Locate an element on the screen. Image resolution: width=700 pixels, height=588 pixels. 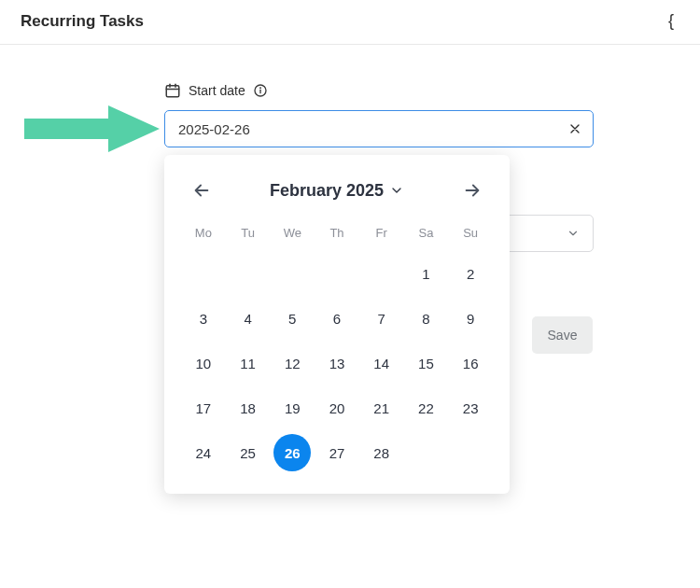
start-date-field-group: Start date February 2025 MoTuW is located at coordinates (379, 115).